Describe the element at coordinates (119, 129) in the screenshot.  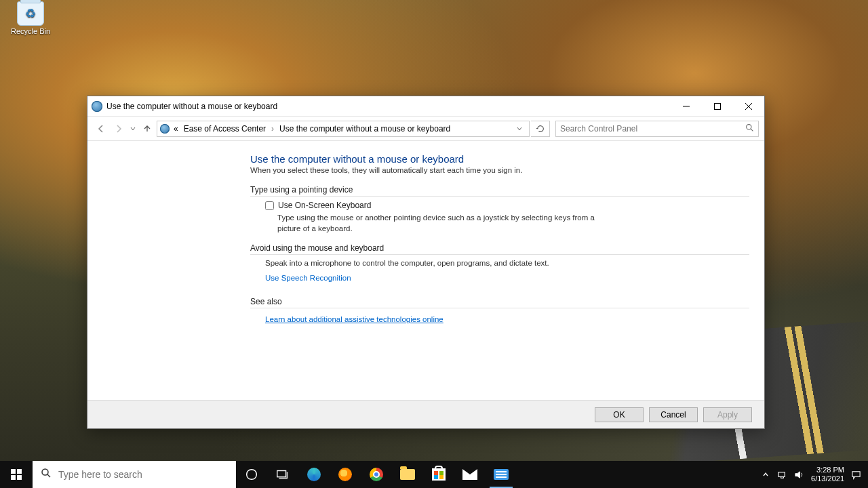
I see `forward-button` at that location.